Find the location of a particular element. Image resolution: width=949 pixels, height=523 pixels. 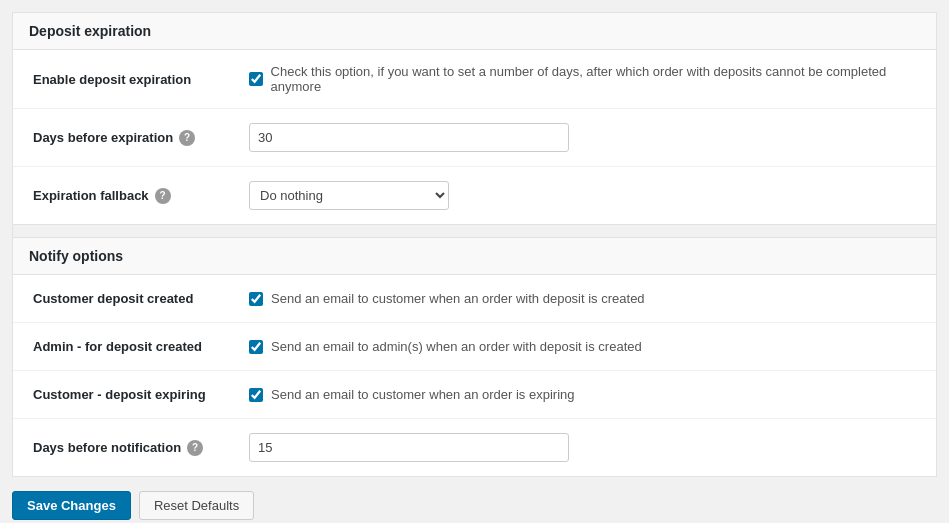

days-before-notification-label: Days before notification is located at coordinates (107, 448).